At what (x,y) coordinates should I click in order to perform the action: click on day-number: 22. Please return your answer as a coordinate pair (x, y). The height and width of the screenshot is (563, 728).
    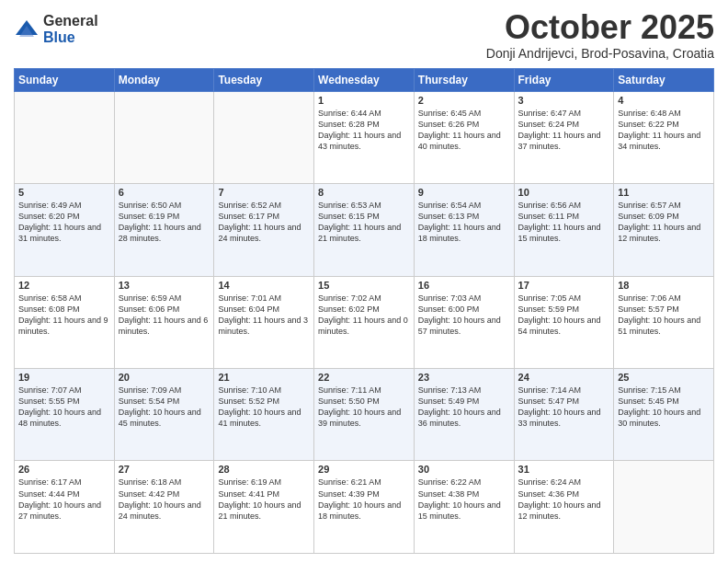
    Looking at the image, I should click on (364, 377).